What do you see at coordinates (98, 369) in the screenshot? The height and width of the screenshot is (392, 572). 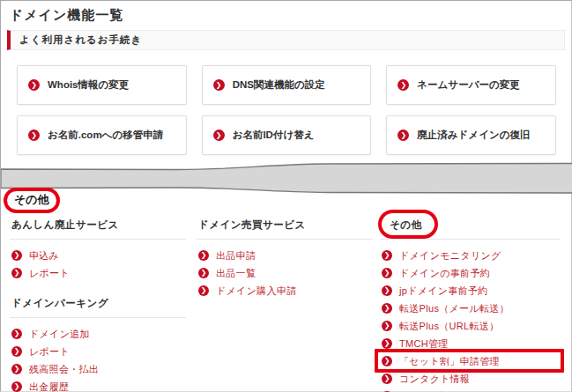 I see `link-parking-balance-payout: 残高照会・払出` at bounding box center [98, 369].